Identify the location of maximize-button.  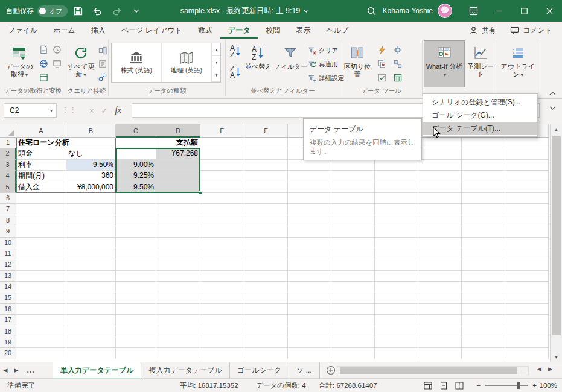
(524, 11).